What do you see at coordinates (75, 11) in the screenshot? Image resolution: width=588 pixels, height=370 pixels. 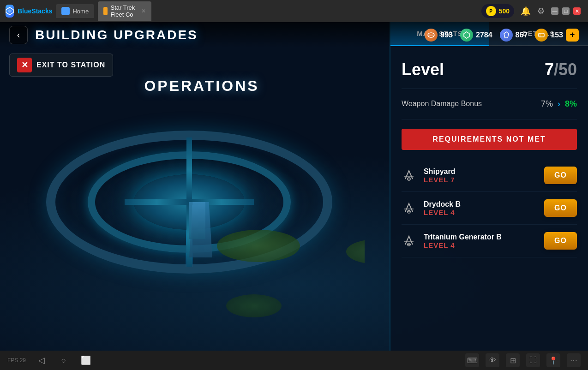 I see `home-tab: Home` at bounding box center [75, 11].